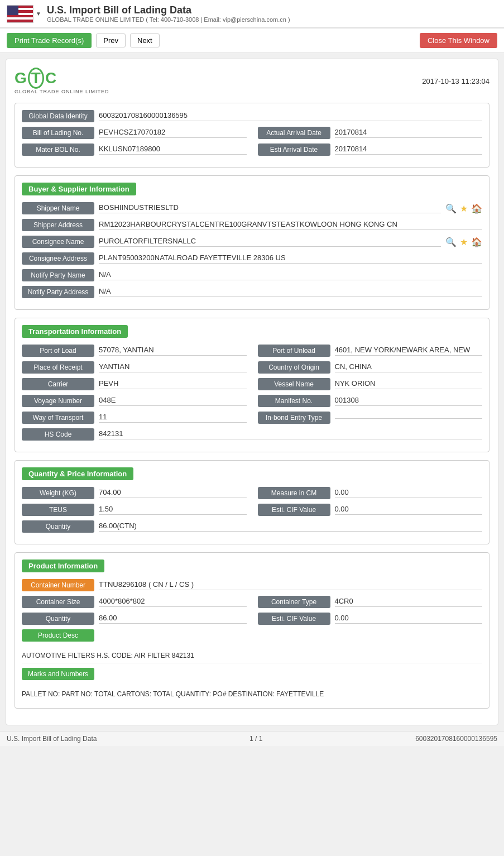 The width and height of the screenshot is (504, 856). What do you see at coordinates (134, 133) in the screenshot?
I see `bol-col: Bill of Lading No. PEVHCSZ17070182` at bounding box center [134, 133].